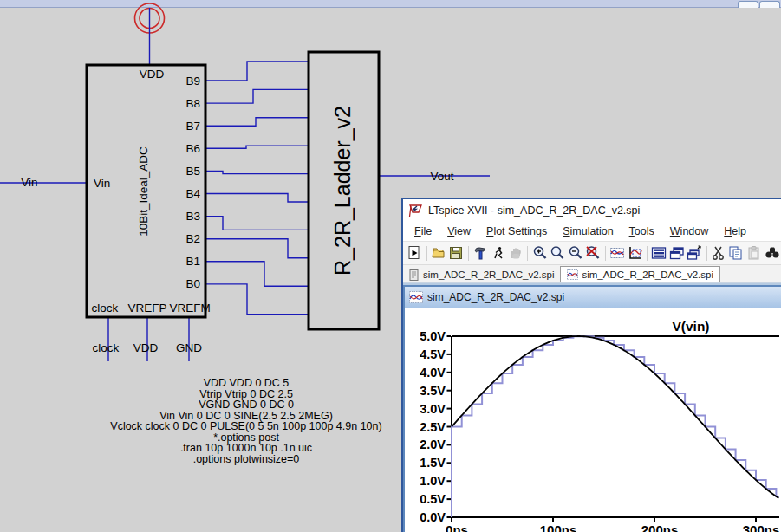  I want to click on tab-waveform: sim_ADC_R_2R_DAC_v2.spi, so click(640, 274).